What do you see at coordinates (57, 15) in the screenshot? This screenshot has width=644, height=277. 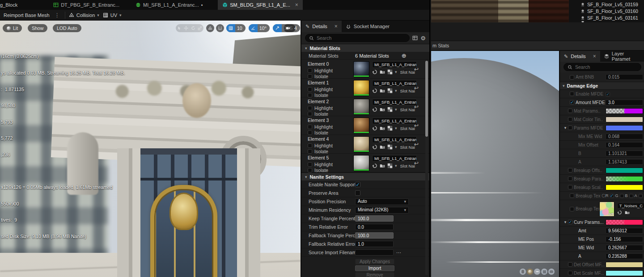 I see `reimport-options-icon: ⋮` at bounding box center [57, 15].